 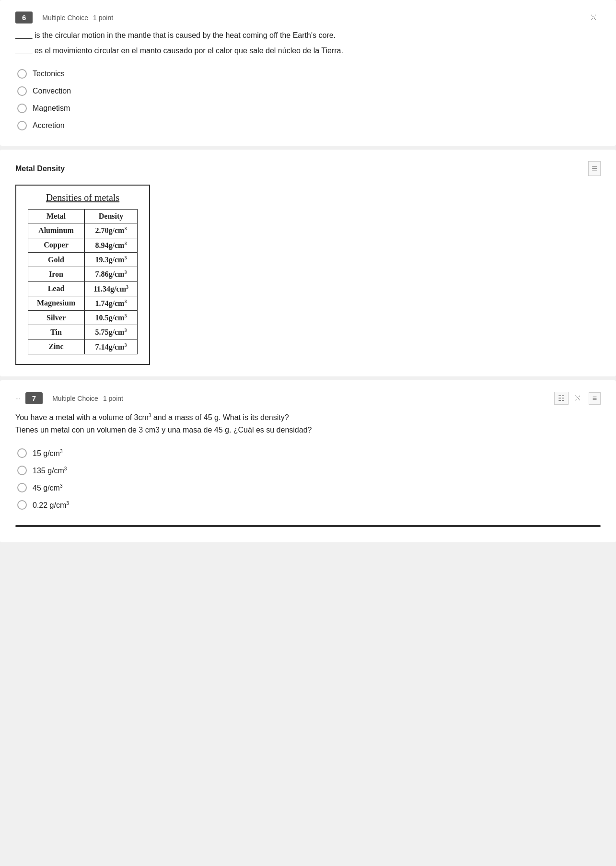 I want to click on metal-iron: Iron, so click(x=57, y=274).